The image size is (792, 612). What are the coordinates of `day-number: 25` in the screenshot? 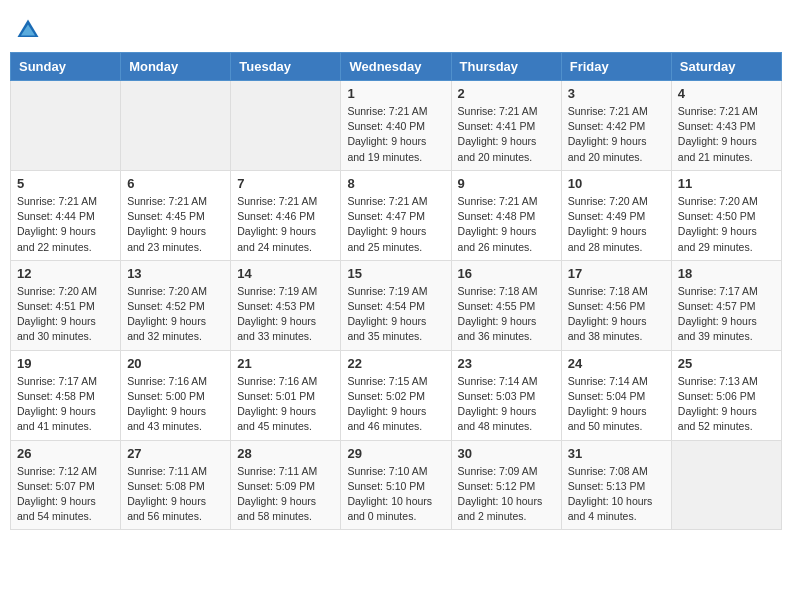 It's located at (726, 364).